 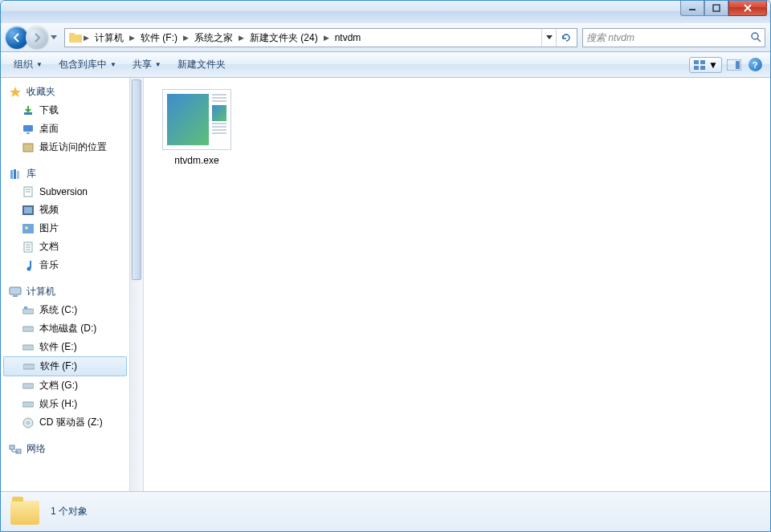 What do you see at coordinates (17, 38) in the screenshot?
I see `back-button` at bounding box center [17, 38].